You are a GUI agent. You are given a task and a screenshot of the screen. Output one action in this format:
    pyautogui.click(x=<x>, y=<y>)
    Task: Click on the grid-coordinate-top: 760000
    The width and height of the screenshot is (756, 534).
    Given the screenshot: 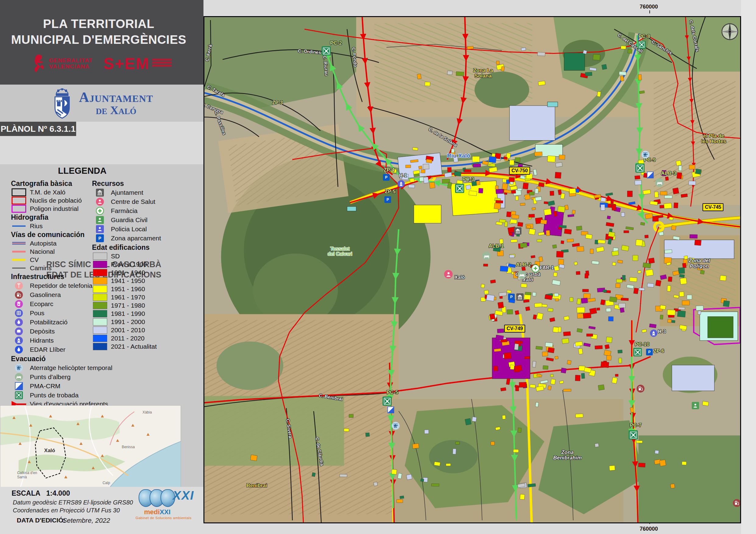 What is the action you would take?
    pyautogui.click(x=649, y=7)
    